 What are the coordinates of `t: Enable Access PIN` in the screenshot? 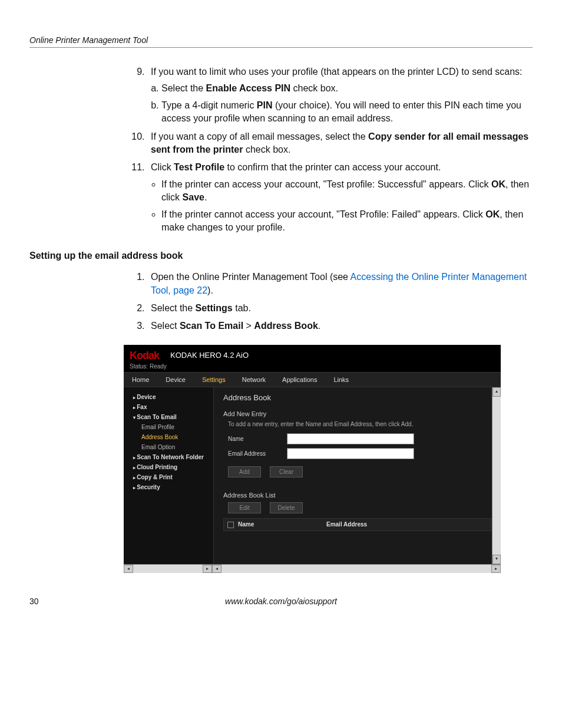 It's located at (249, 88).